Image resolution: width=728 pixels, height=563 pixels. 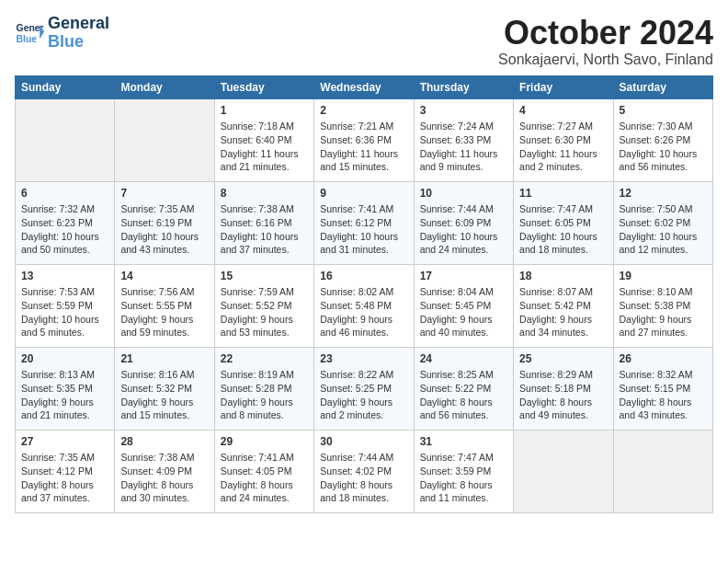 I want to click on title-block: October 2024 Sonkajaervi, North Savo, Fi…, so click(x=606, y=41).